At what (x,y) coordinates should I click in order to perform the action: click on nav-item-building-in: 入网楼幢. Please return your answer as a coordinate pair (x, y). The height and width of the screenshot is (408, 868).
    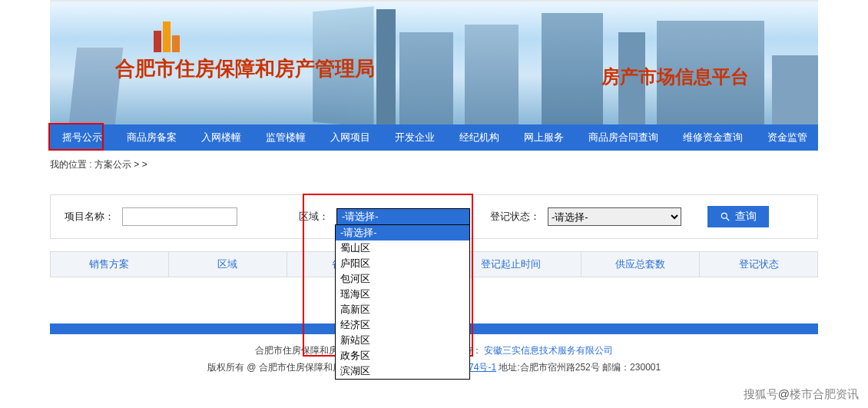
    Looking at the image, I should click on (221, 138).